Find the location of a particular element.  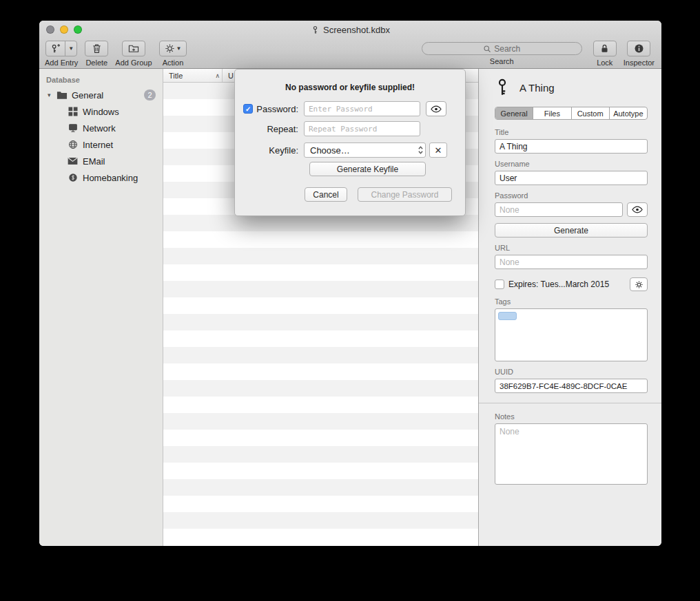

dialog-password-label: Password: is located at coordinates (277, 109).